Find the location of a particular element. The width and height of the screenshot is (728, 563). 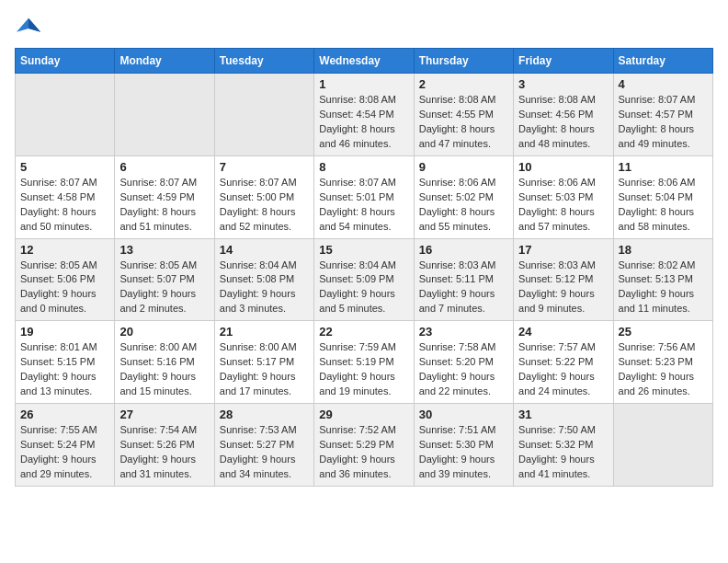

day-info: Sunrise: 8:06 AM Sunset: 5:03 PM Dayligh… is located at coordinates (563, 205).